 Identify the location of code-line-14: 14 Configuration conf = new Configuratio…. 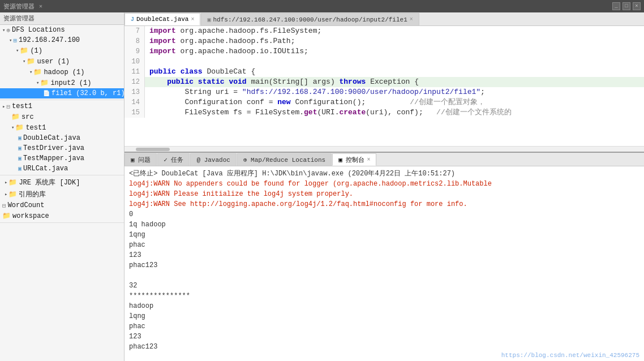
(384, 102).